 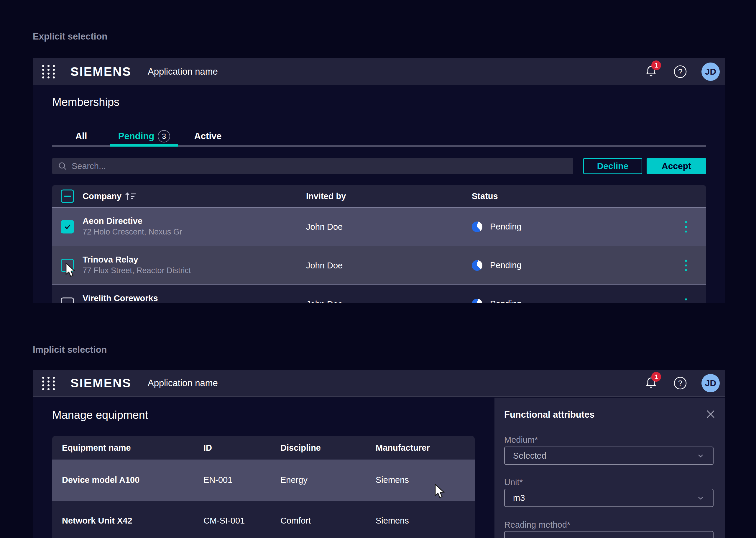 I want to click on column-header-invited-by: Invited by, so click(x=326, y=196).